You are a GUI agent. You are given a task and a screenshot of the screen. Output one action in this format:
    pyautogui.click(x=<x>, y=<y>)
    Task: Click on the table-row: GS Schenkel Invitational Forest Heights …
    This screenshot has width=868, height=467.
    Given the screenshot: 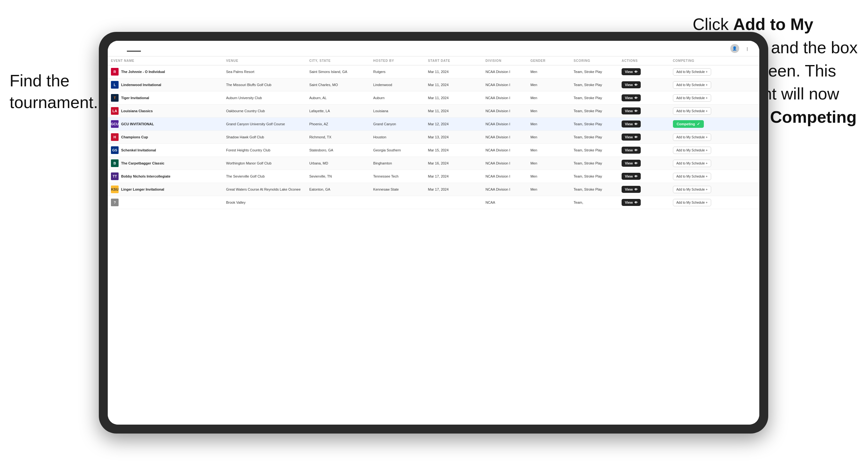 What is the action you would take?
    pyautogui.click(x=433, y=150)
    